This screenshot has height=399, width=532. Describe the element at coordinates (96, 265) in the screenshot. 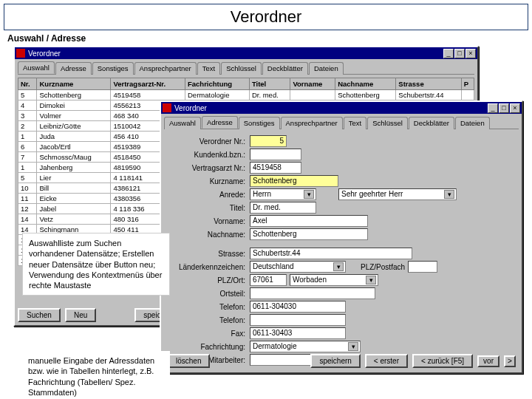

I see `annotation-1: Auswahlliste zum Suchen vorhandener Date…` at that location.